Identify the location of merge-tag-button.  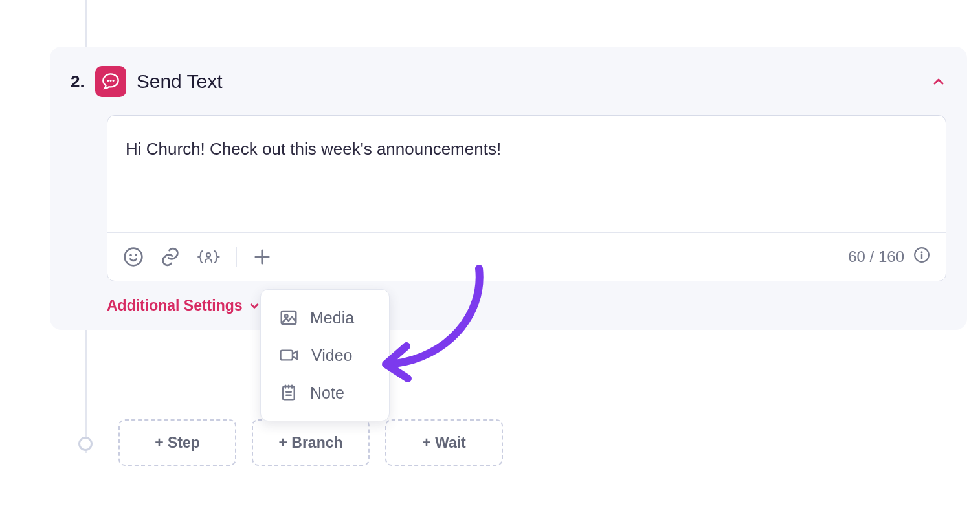
(208, 257).